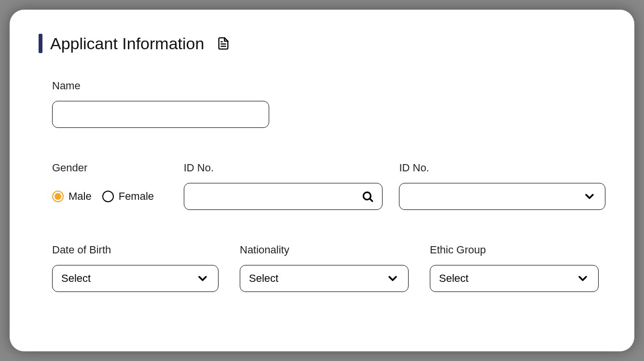 The image size is (644, 361). Describe the element at coordinates (58, 196) in the screenshot. I see `radio-circle-male` at that location.